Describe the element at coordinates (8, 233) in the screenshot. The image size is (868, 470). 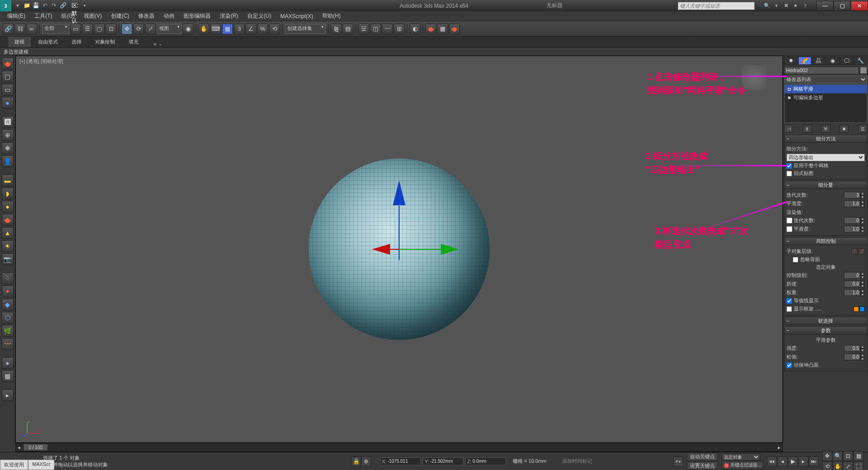
I see `cone-icon: ▲` at that location.